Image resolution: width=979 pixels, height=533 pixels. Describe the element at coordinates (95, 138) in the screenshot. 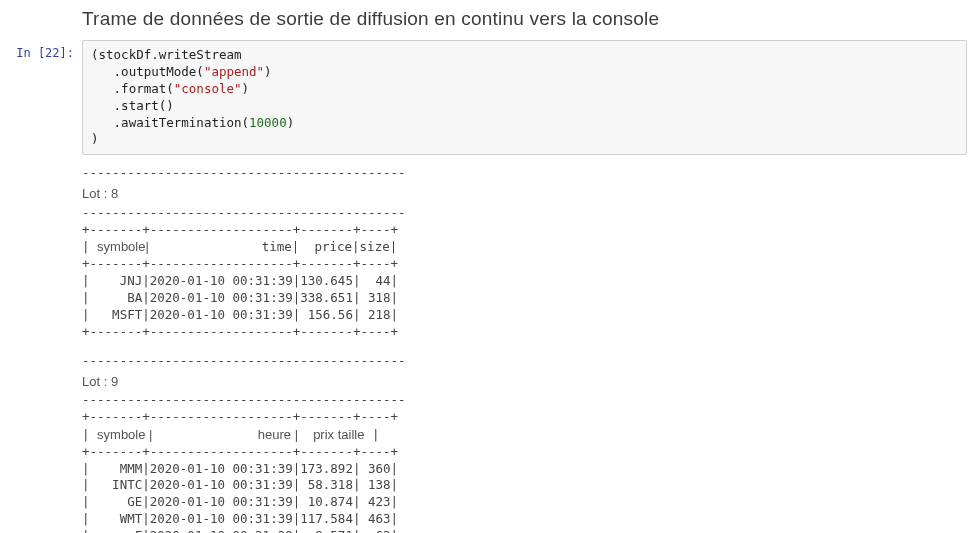

I see `code-line-6: )` at that location.